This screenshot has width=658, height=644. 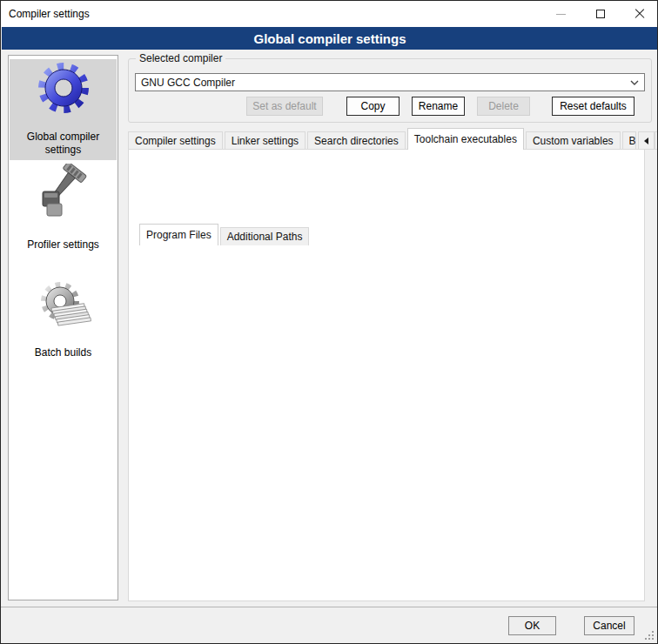 I want to click on settings-tabstrip: Compiler settings Linker settings Search…, so click(x=390, y=139).